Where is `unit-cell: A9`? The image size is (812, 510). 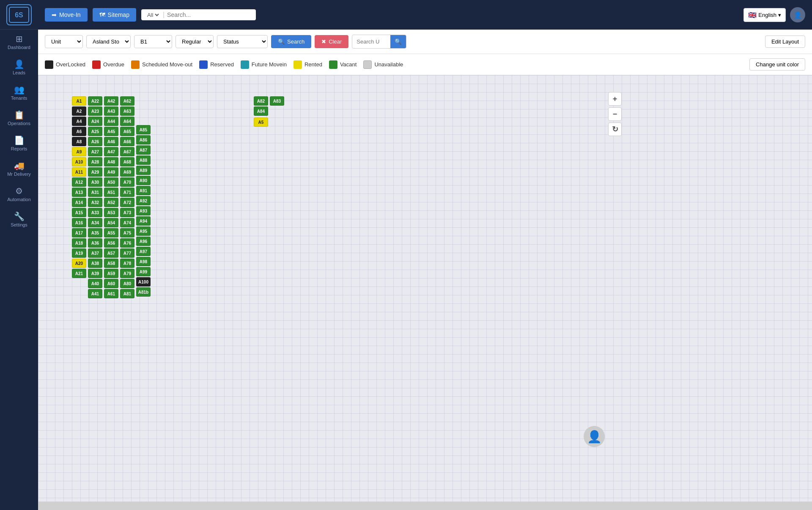 unit-cell: A9 is located at coordinates (79, 152).